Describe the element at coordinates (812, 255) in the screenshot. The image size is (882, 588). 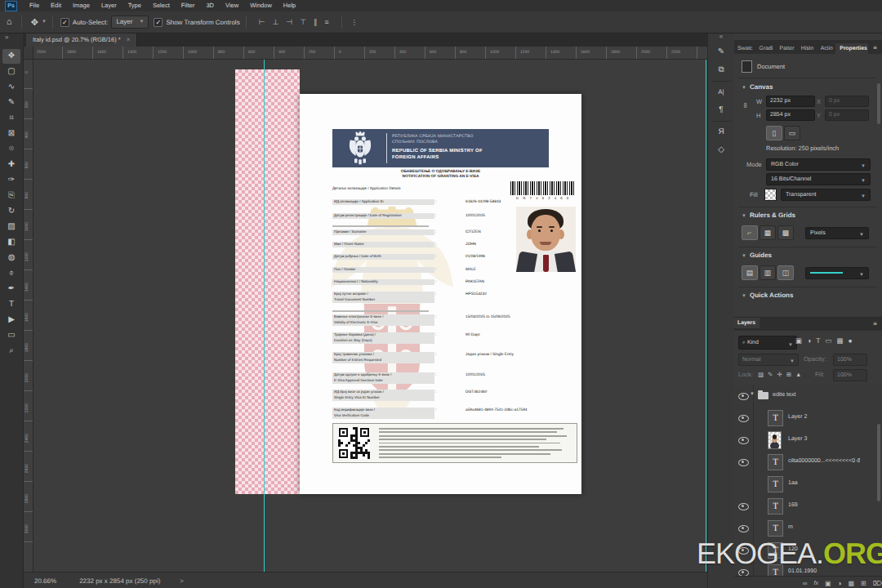
I see `guides-header: ▼Guides` at that location.